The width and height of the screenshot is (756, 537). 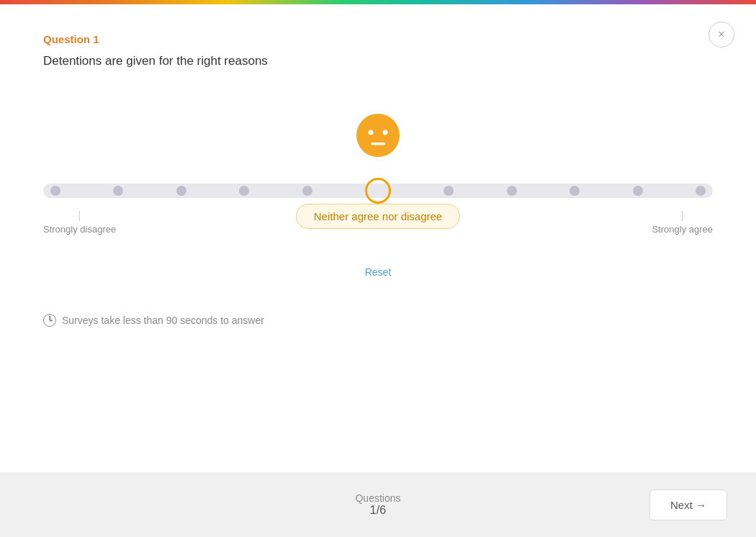 I want to click on next-button: Next →, so click(x=688, y=505).